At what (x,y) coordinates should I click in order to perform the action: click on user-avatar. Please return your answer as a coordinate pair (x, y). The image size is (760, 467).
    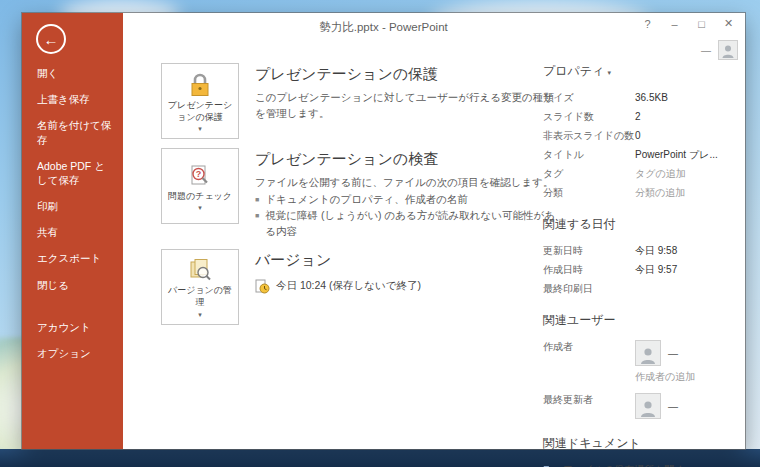
    Looking at the image, I should click on (728, 50).